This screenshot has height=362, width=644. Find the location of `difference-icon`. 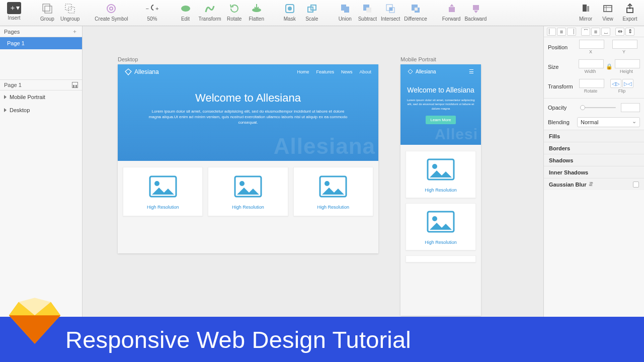

difference-icon is located at coordinates (416, 9).